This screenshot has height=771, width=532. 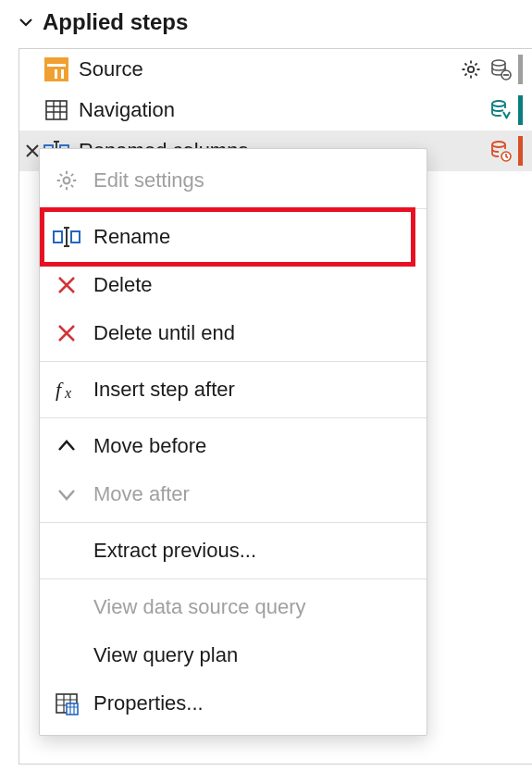 What do you see at coordinates (166, 655) in the screenshot?
I see `menu-label: View query plan` at bounding box center [166, 655].